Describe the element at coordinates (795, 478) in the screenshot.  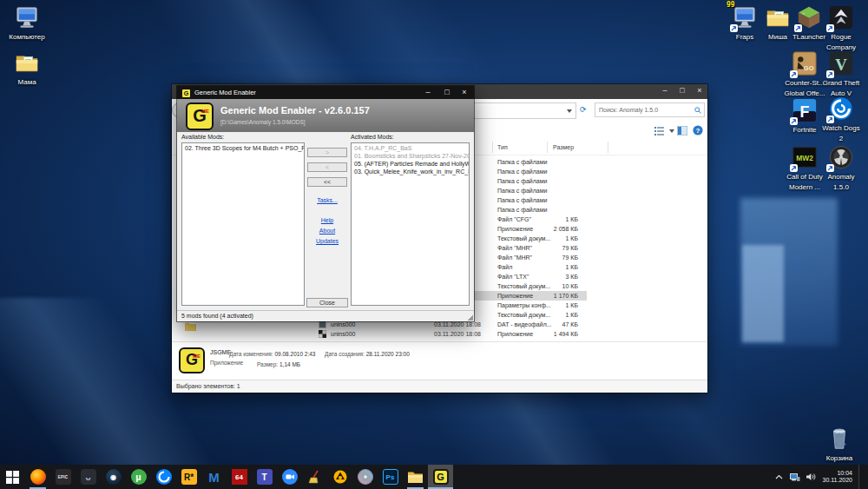
I see `network-icon` at that location.